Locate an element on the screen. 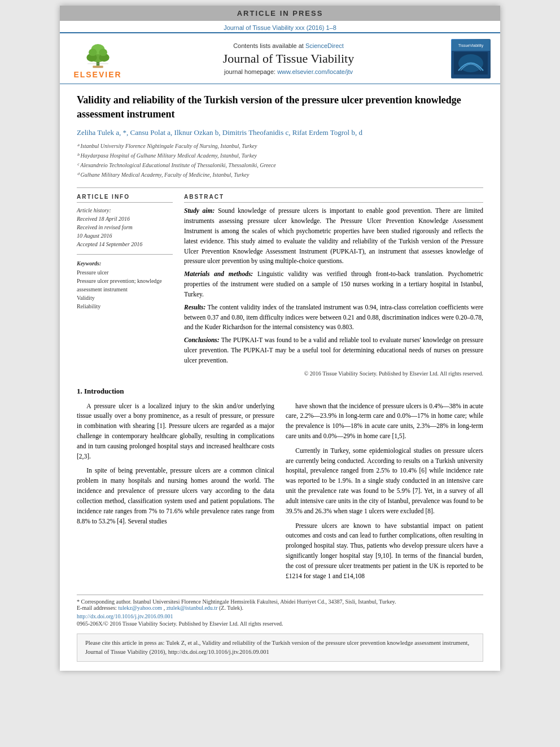 This screenshot has width=560, height=747. intro-title: 1. Introduction is located at coordinates (280, 391).